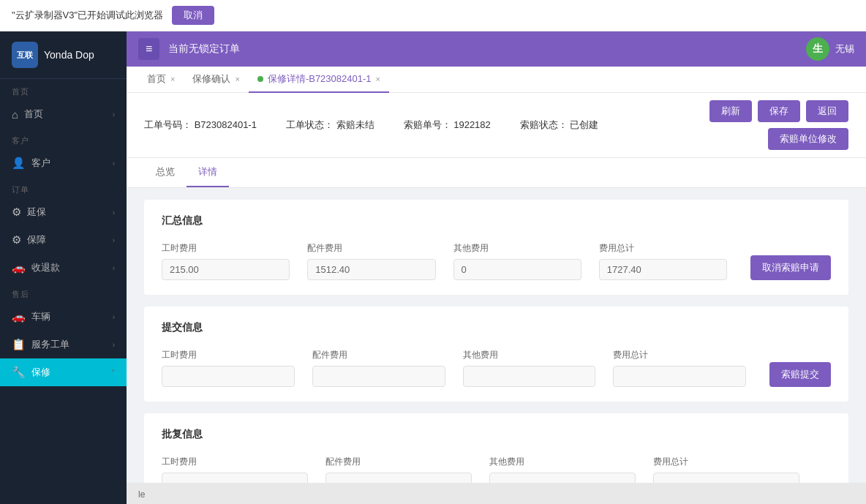  I want to click on modify-unit-button: 索赔单位修改, so click(808, 139).